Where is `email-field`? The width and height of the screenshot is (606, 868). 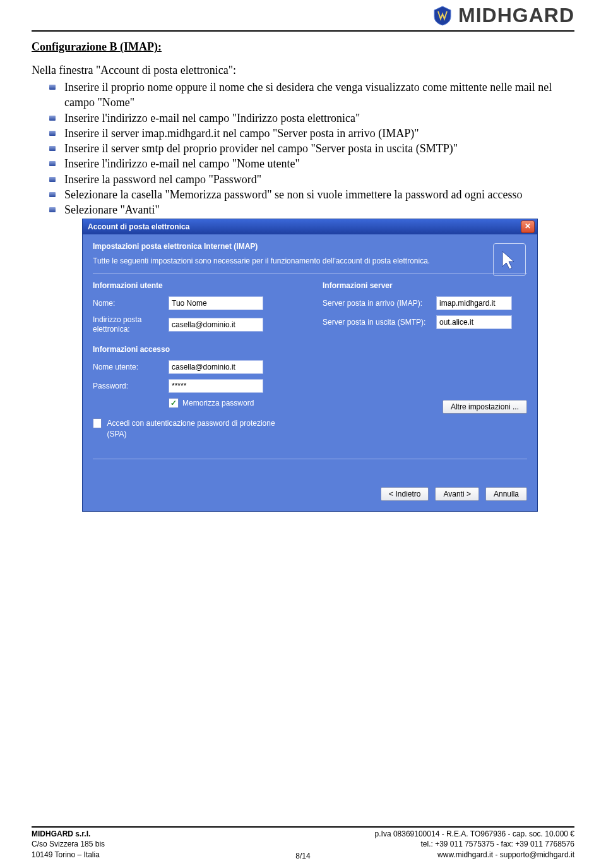
email-field is located at coordinates (216, 325).